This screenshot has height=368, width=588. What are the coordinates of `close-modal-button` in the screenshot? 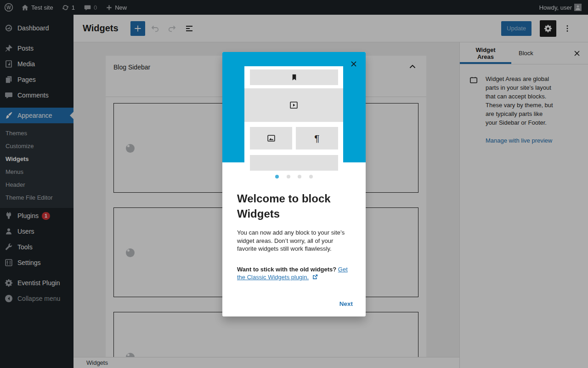 It's located at (354, 64).